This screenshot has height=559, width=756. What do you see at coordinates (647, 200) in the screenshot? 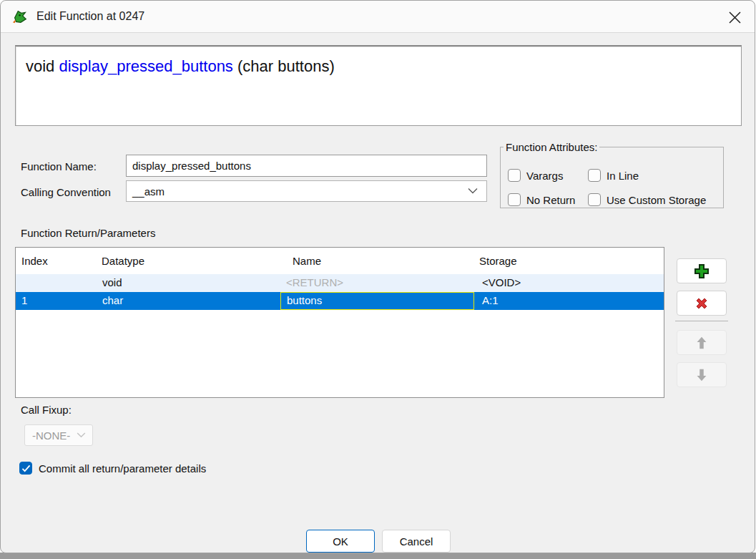
I see `checkbox-use-custom-storage: Use Custom Storage` at bounding box center [647, 200].